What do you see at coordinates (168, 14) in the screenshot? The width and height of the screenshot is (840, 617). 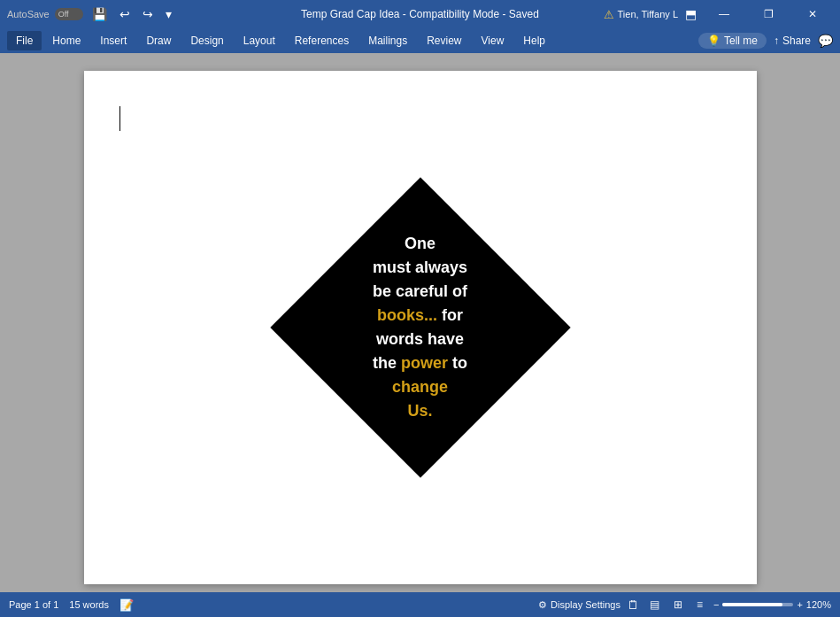 I see `customize-qat-button: ▾` at bounding box center [168, 14].